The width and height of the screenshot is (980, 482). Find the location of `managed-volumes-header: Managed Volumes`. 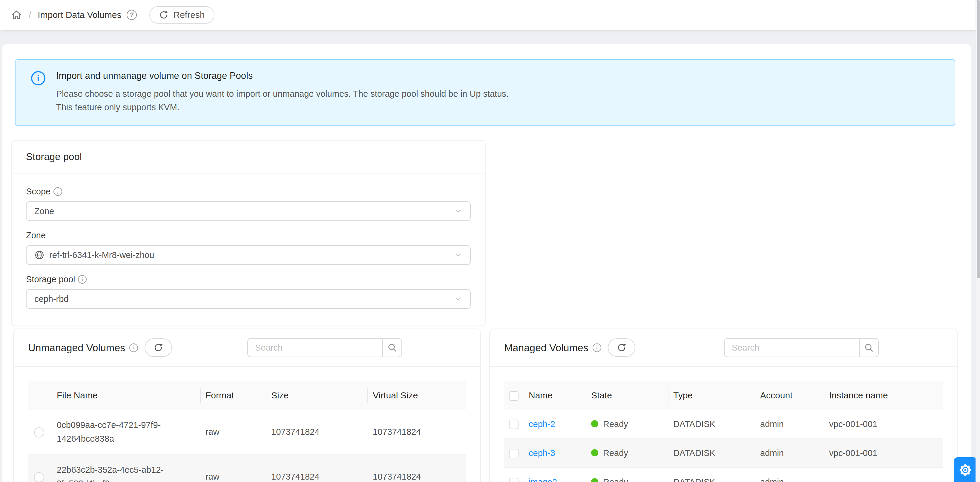

managed-volumes-header: Managed Volumes is located at coordinates (724, 348).